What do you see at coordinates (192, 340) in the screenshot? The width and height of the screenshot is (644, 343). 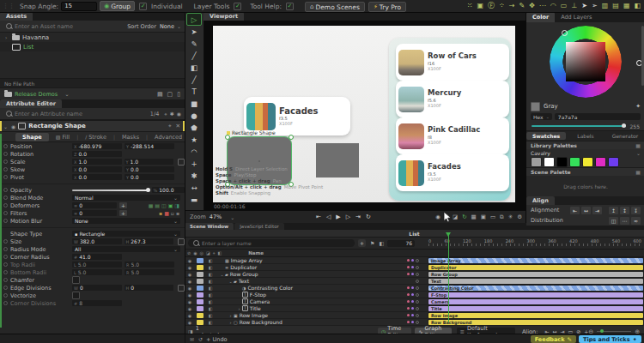 I see `comment-icon: ✉` at bounding box center [192, 340].